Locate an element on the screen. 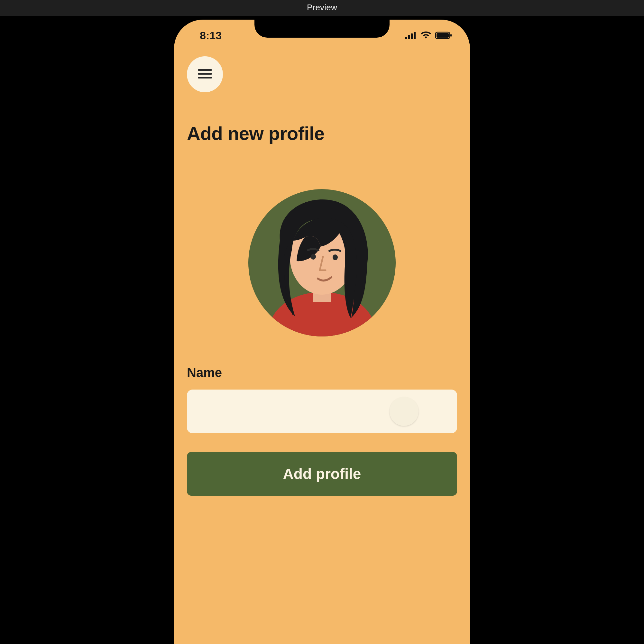  page-title: Add new profile is located at coordinates (322, 133).